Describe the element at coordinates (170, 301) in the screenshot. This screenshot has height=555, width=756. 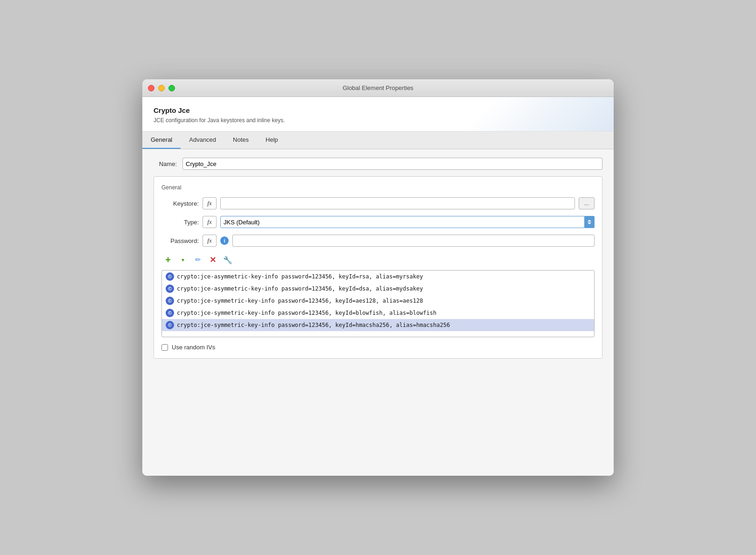
I see `crypto-icon-3: ©` at that location.